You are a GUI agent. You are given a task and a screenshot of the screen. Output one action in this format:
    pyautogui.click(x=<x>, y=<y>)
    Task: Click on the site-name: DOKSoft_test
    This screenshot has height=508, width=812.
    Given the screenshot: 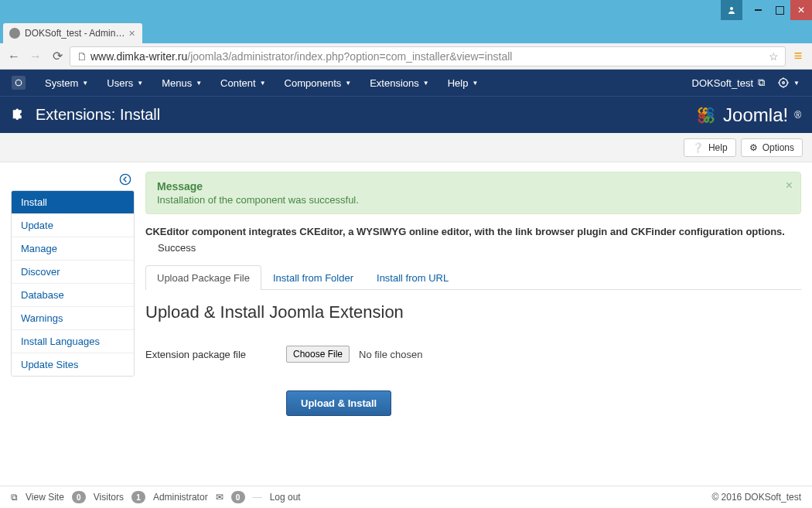 What is the action you would take?
    pyautogui.click(x=722, y=84)
    